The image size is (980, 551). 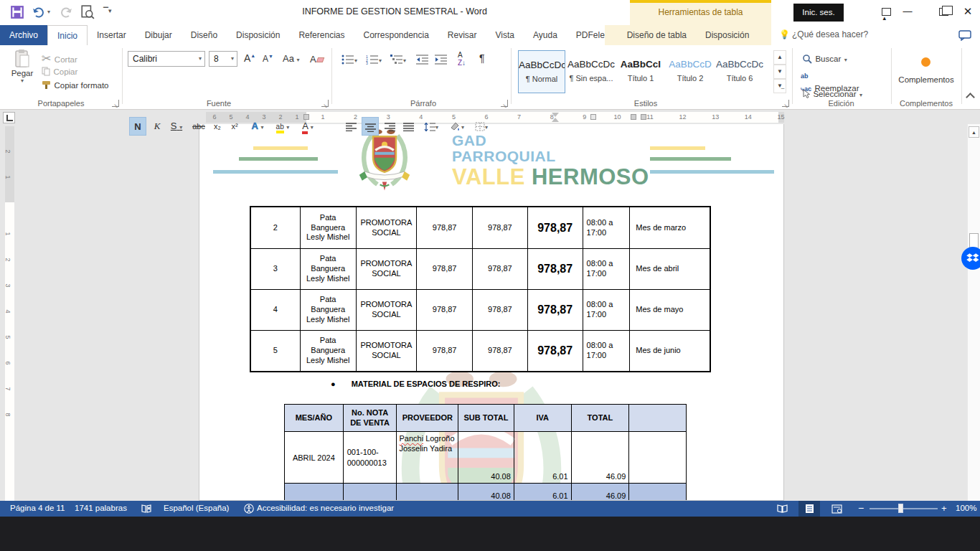 What do you see at coordinates (275, 310) in the screenshot?
I see `table-cell: 4` at bounding box center [275, 310].